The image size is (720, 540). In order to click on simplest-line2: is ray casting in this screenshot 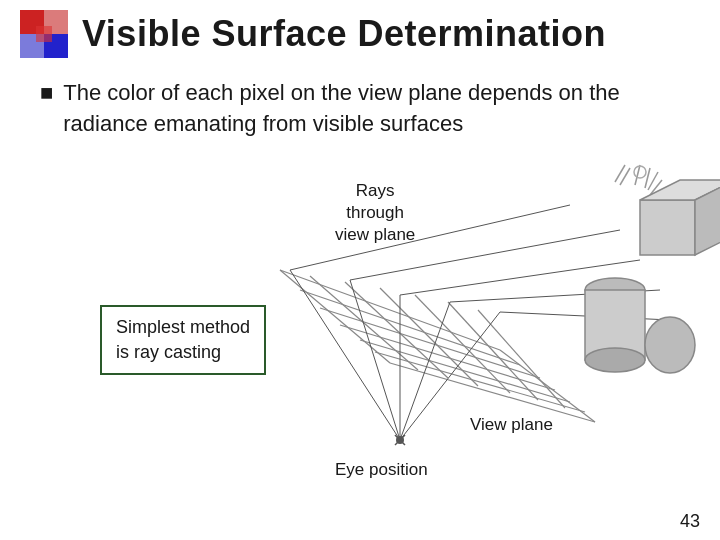, I will do `click(168, 352)`.